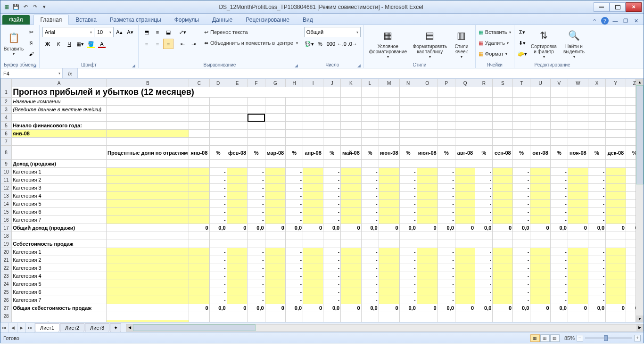 The width and height of the screenshot is (644, 357). I want to click on decrease-indent-button: ⇤, so click(182, 44).